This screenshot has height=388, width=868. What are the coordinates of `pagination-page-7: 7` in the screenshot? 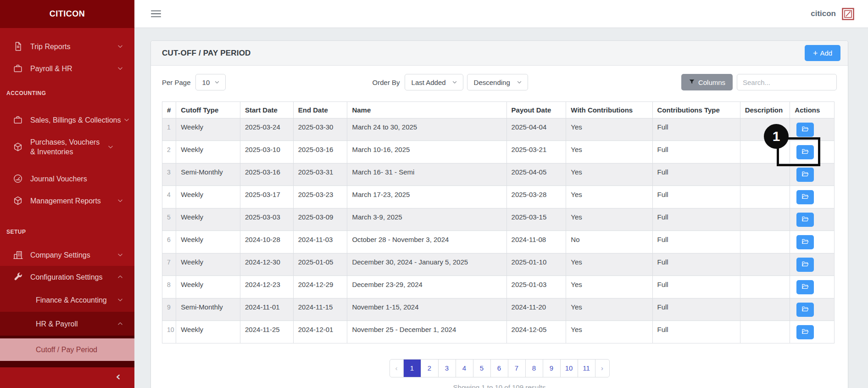 It's located at (517, 368).